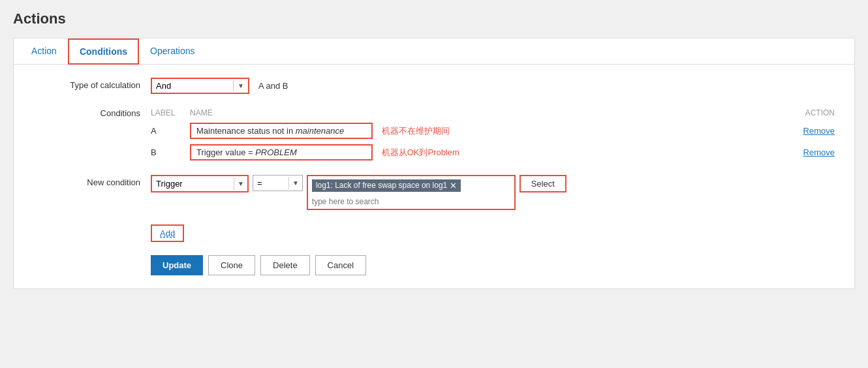  What do you see at coordinates (434, 52) in the screenshot?
I see `tabs-bar: Action Conditions Operations` at bounding box center [434, 52].